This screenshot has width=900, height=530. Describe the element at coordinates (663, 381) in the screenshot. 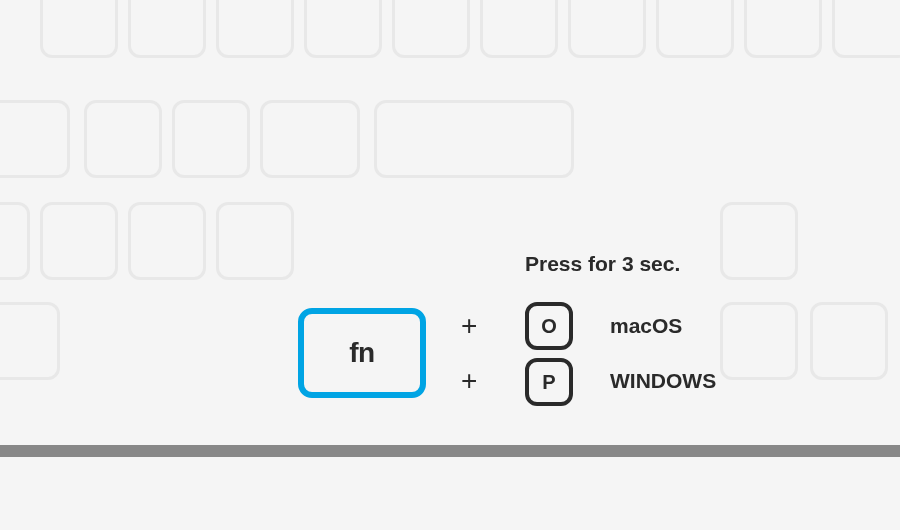

I see `os-label-windows: WINDOWS` at that location.